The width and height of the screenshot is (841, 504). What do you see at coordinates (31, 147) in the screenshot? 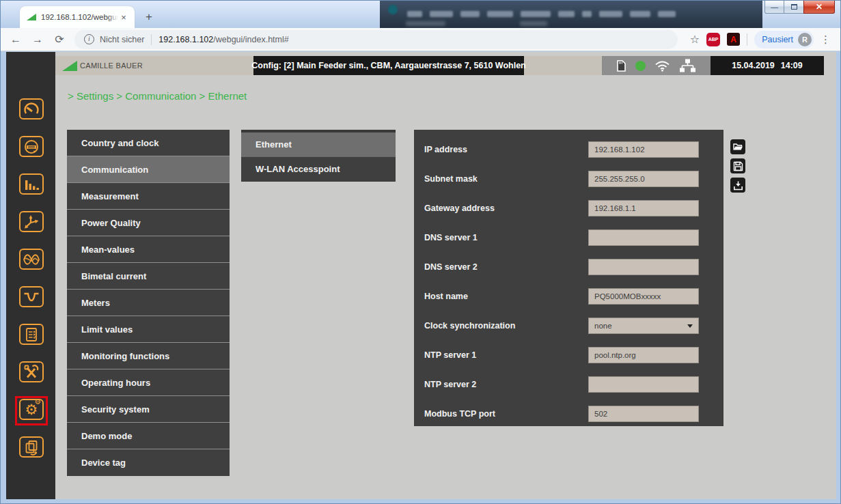
I see `meter-display-icon` at bounding box center [31, 147].